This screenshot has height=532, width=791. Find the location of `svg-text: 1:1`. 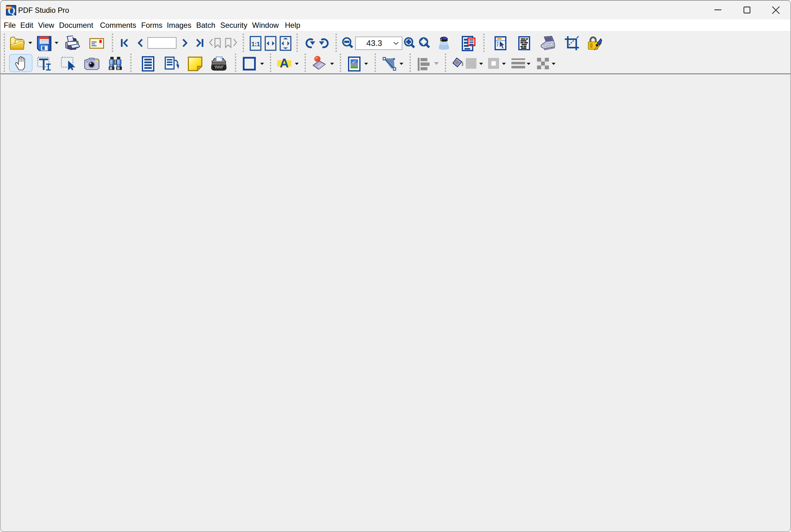

svg-text: 1:1 is located at coordinates (256, 44).